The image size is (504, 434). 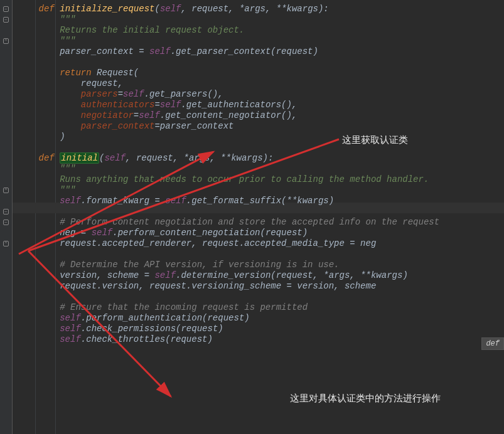 What do you see at coordinates (261, 127) in the screenshot?
I see `code-line: parser_context=parser_context` at bounding box center [261, 127].